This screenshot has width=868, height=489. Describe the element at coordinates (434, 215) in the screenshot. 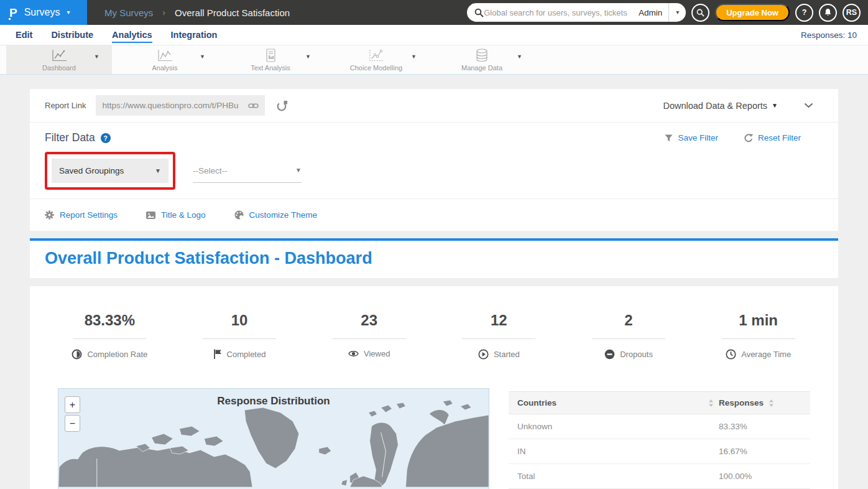

I see `report-quick-links: Report Settings Title & Logo Customize T…` at that location.